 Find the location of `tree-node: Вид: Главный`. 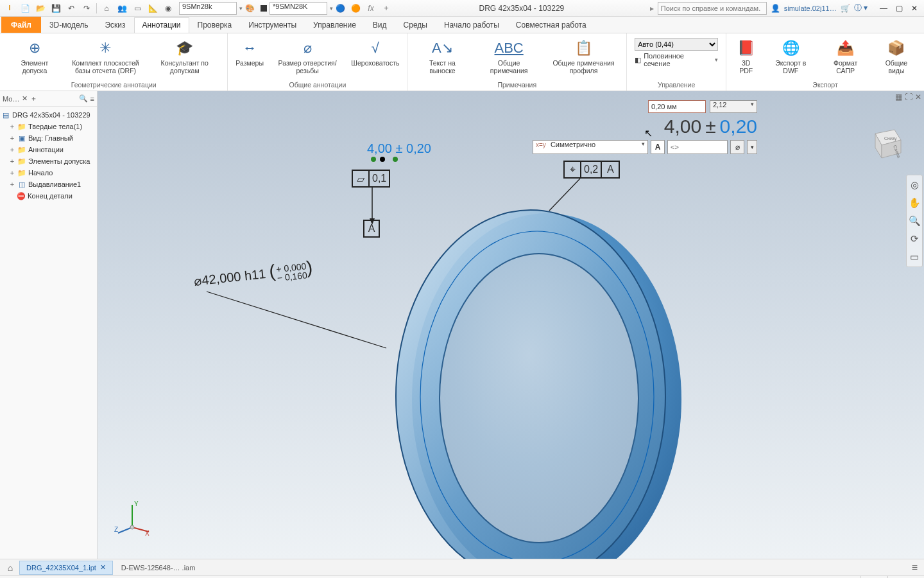

tree-node: Вид: Главный is located at coordinates (51, 138).